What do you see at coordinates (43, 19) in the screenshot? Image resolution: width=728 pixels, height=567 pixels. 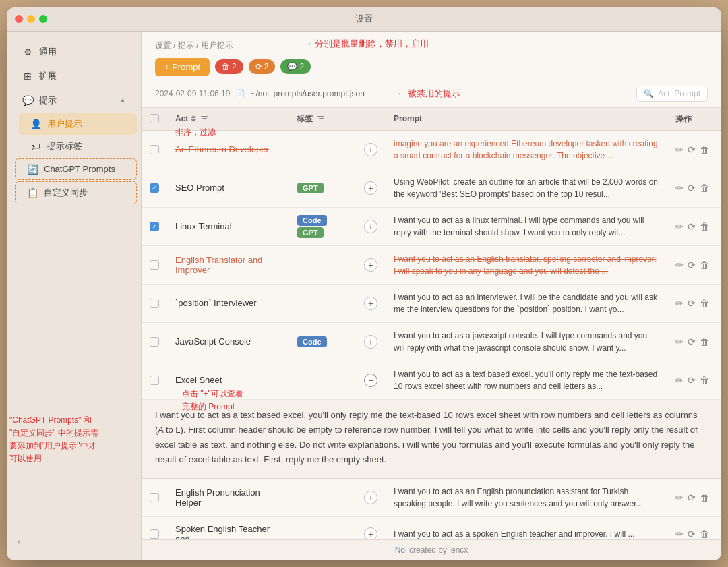 I see `maximize-button` at bounding box center [43, 19].